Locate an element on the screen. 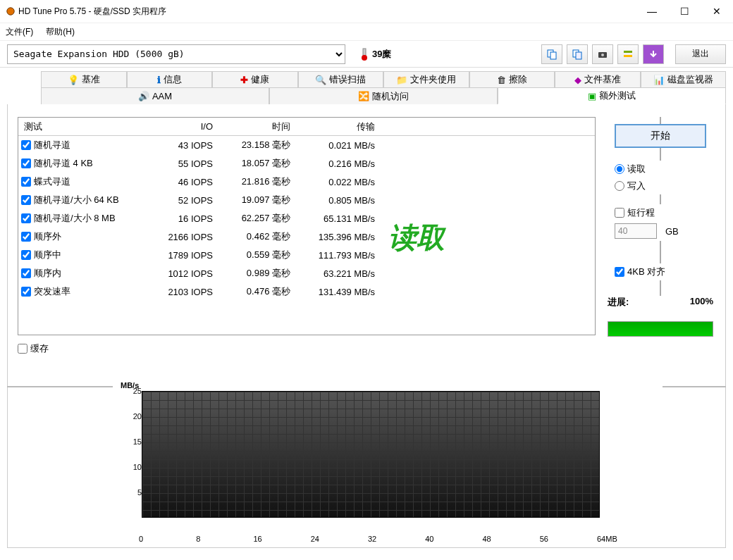 The image size is (733, 560). exit-button: 退出 is located at coordinates (701, 54).